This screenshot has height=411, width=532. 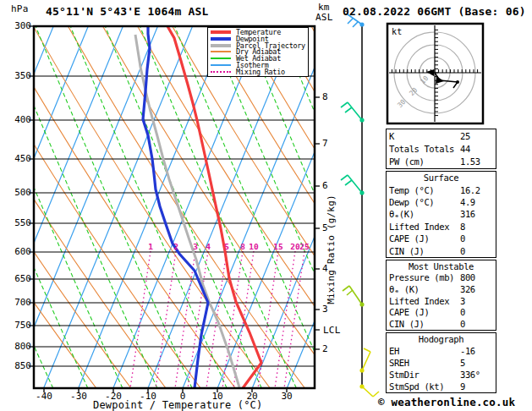 I want to click on datetime-title: 02.08.2022 06GMT (Base: 06), so click(x=435, y=12).